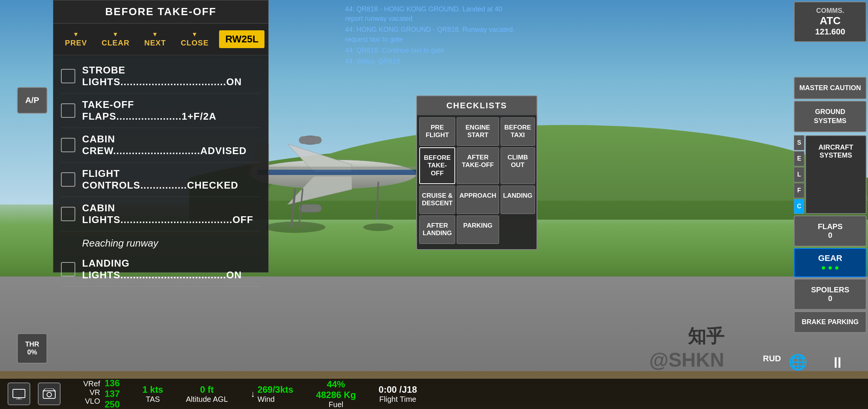  What do you see at coordinates (161, 214) in the screenshot?
I see `list-item: CABIN LIGHTS............................…` at bounding box center [161, 214].